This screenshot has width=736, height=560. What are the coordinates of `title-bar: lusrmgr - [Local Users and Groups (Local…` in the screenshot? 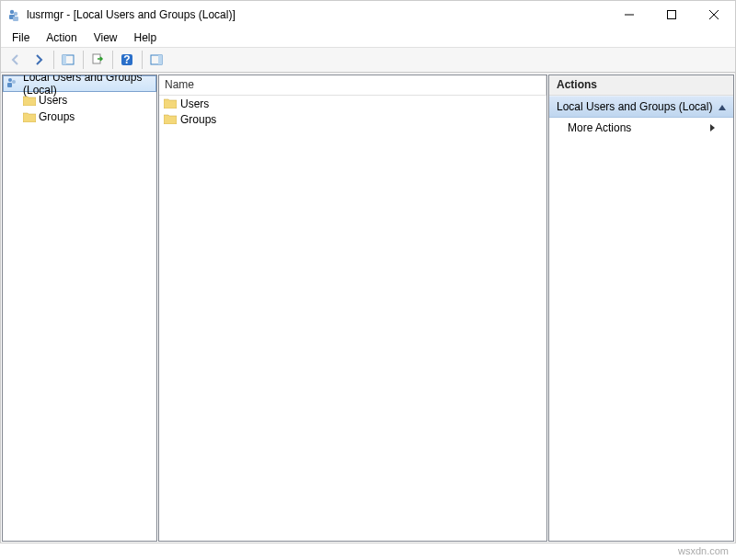 It's located at (368, 15).